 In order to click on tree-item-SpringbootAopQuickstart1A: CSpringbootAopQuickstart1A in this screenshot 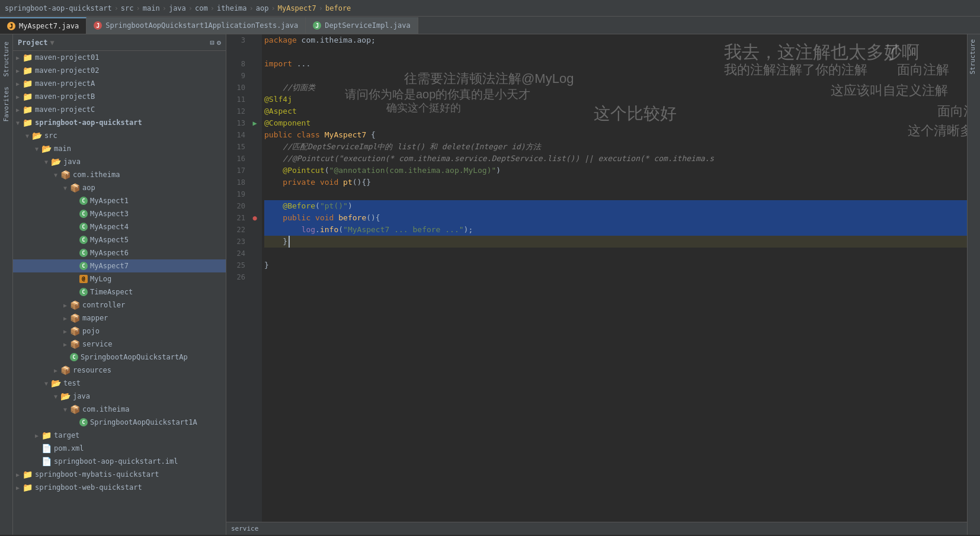, I will do `click(120, 422)`.